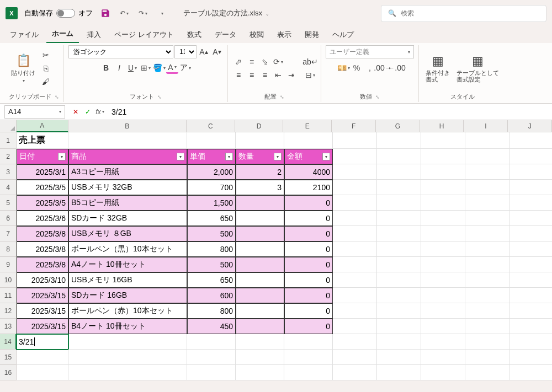 The image size is (552, 392). What do you see at coordinates (128, 280) in the screenshot?
I see `cell-B10: USBメモリ 16GB` at bounding box center [128, 280].